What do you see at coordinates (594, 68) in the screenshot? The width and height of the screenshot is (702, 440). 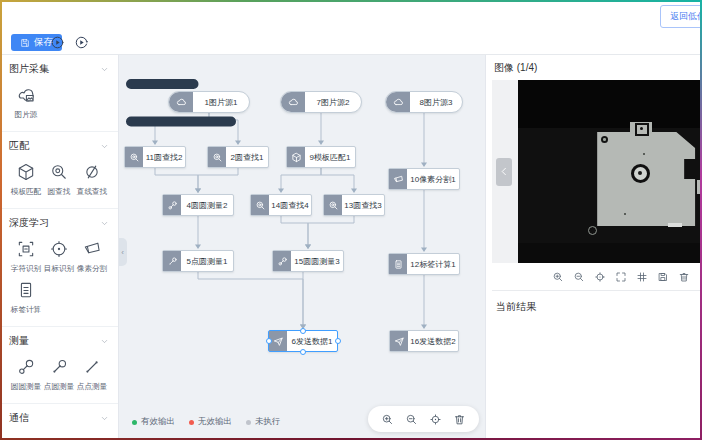 I see `image-panel-title: 图像 (1/4)` at bounding box center [594, 68].